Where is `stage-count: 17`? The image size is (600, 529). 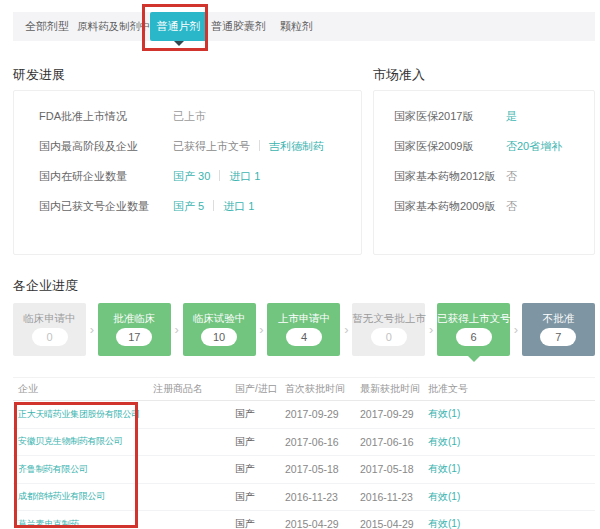 stage-count: 17 is located at coordinates (134, 337).